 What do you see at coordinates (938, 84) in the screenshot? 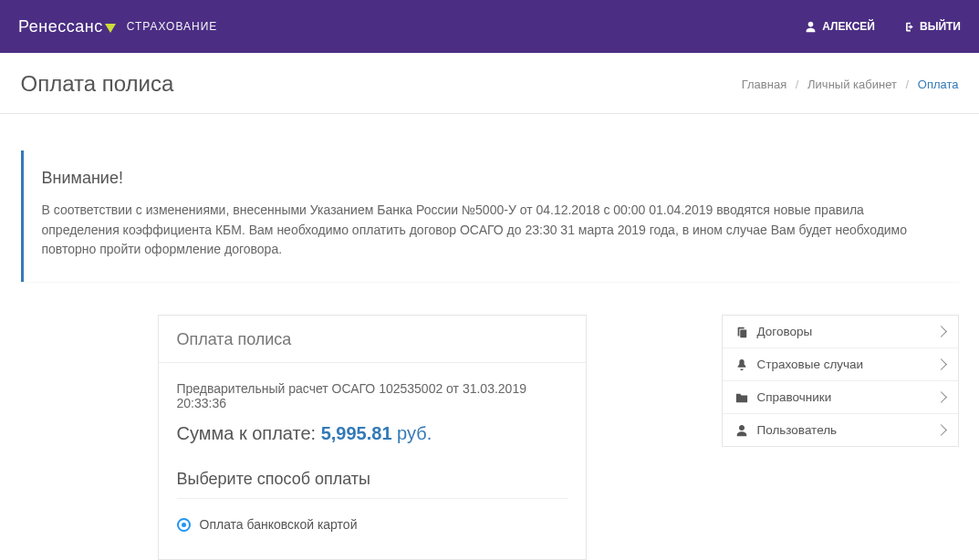
I see `breadcrumb-current: Оплата` at bounding box center [938, 84].